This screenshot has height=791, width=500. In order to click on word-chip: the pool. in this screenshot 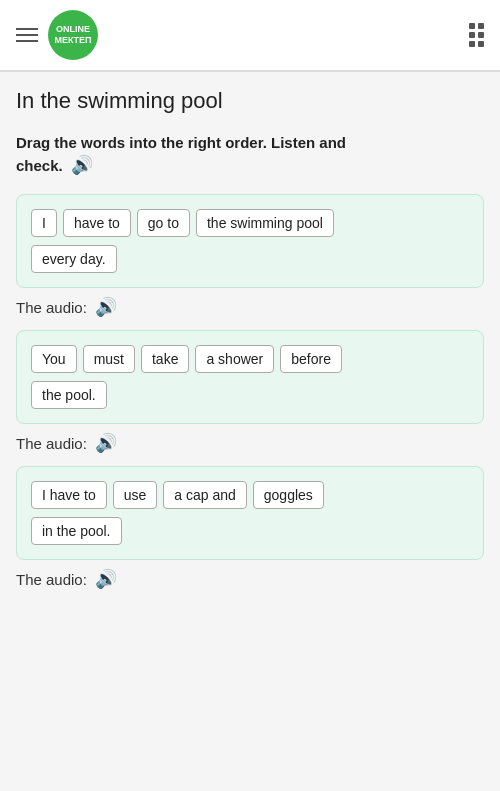, I will do `click(69, 395)`.